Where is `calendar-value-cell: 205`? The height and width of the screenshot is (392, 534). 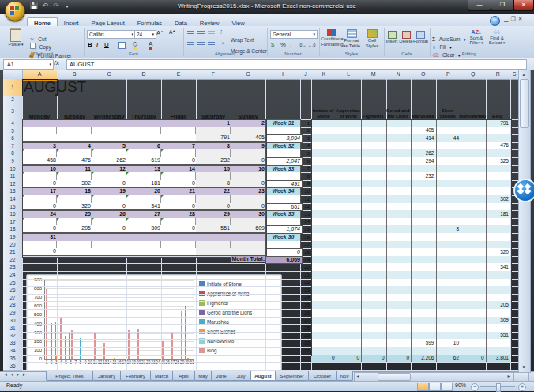
calendar-value-cell: 205 is located at coordinates (75, 229).